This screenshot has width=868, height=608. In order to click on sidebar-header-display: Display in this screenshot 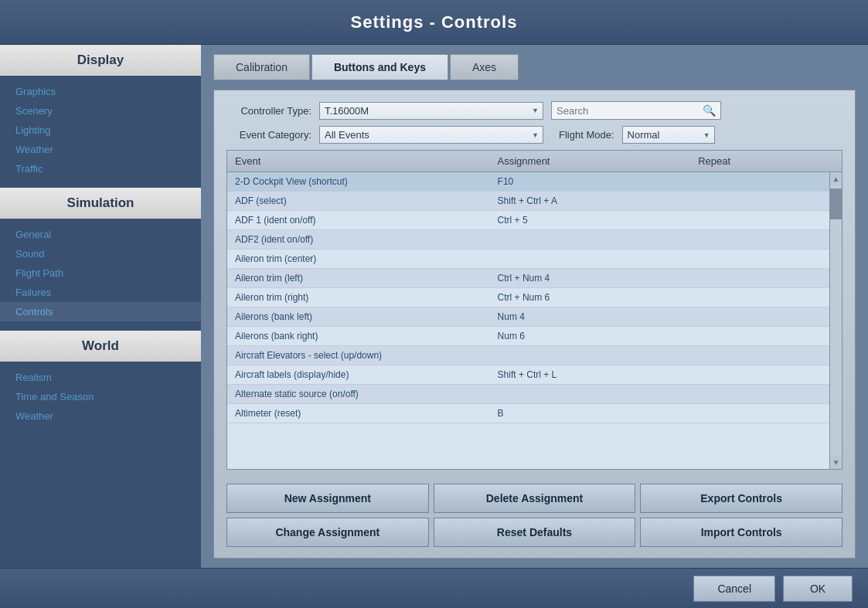, I will do `click(100, 60)`.